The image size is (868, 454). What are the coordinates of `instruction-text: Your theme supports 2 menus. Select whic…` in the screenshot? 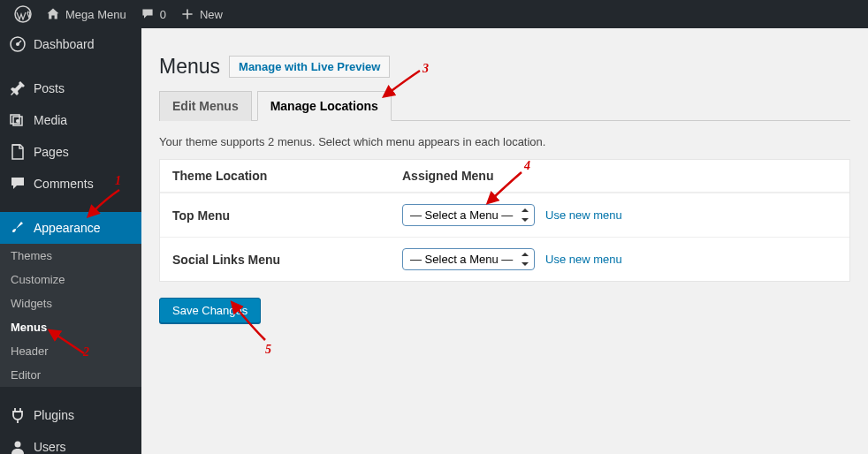 It's located at (505, 141).